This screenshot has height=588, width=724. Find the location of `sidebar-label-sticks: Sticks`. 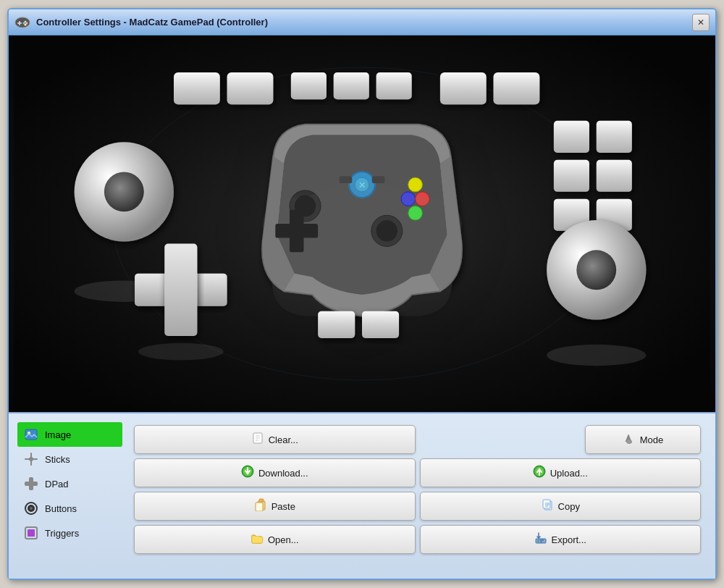

sidebar-label-sticks: Sticks is located at coordinates (58, 459).